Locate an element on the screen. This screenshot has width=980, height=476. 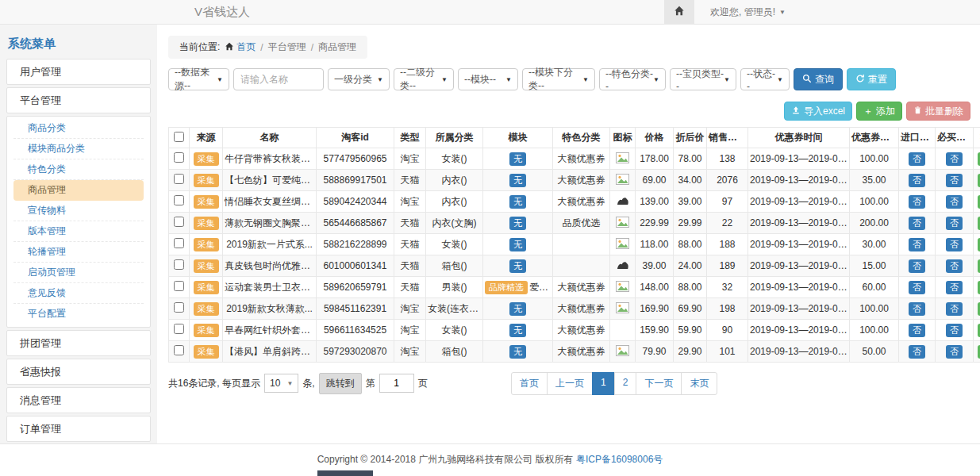
sidebar-subitem: 版本管理 is located at coordinates (79, 232).